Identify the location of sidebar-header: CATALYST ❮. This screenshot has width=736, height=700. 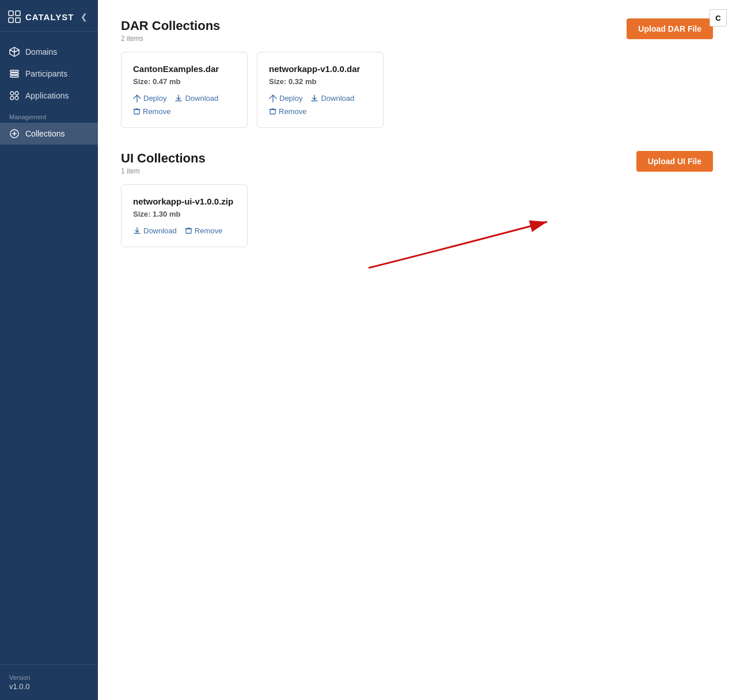
(49, 16).